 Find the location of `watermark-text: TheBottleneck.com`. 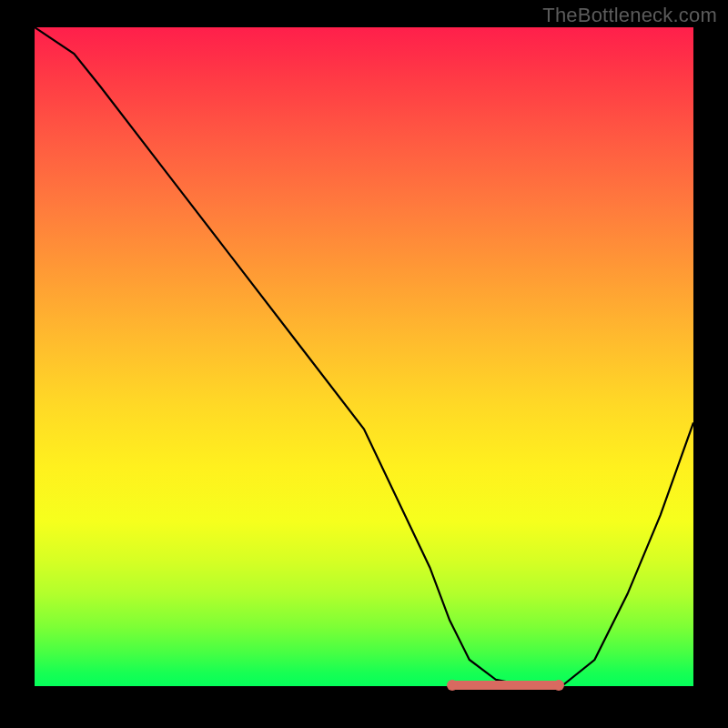

watermark-text: TheBottleneck.com is located at coordinates (630, 15).